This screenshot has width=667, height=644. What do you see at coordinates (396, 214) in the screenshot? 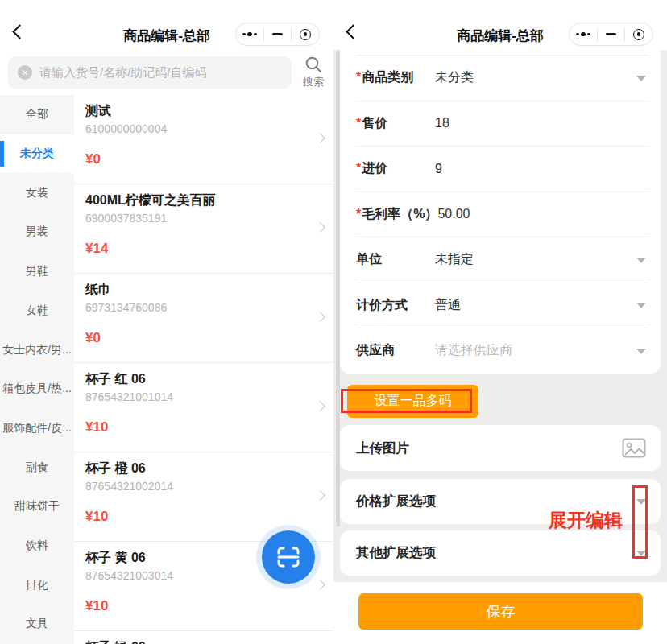
I see `field-label: *毛利率（%）` at bounding box center [396, 214].